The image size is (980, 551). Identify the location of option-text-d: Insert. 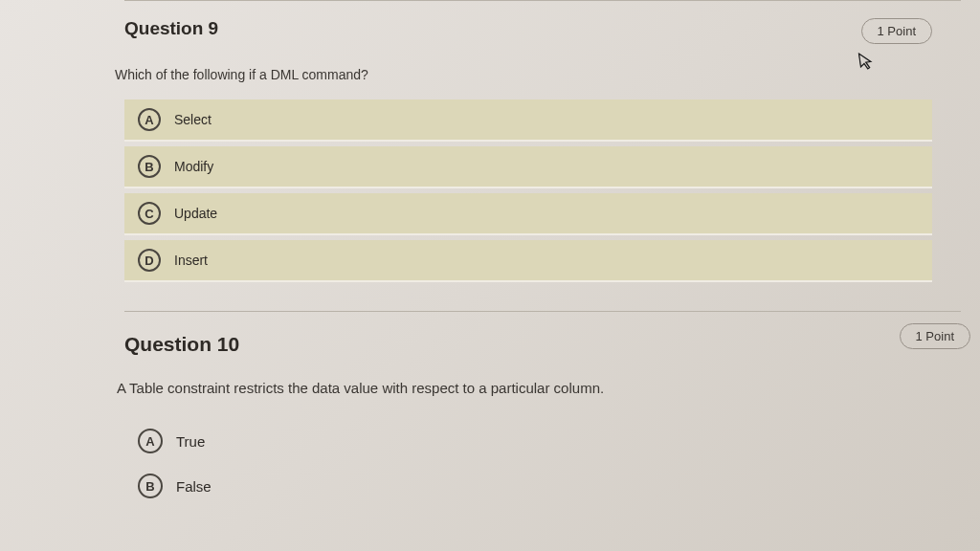
(191, 260).